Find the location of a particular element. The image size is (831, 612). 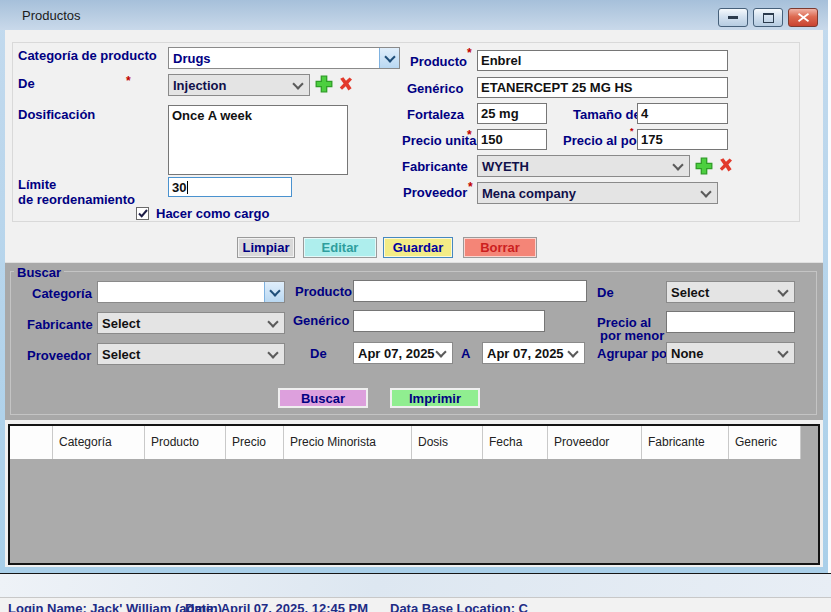

column-header-fabricante: Fabricante is located at coordinates (686, 442).